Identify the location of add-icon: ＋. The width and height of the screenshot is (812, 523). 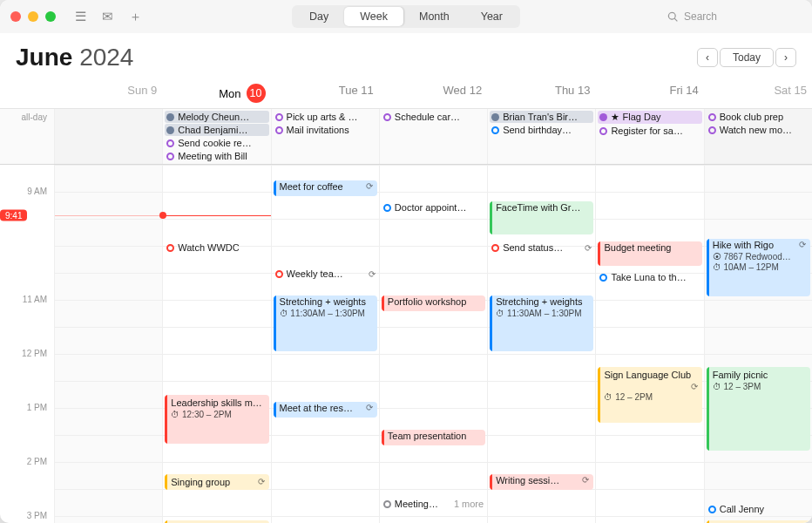
(136, 17).